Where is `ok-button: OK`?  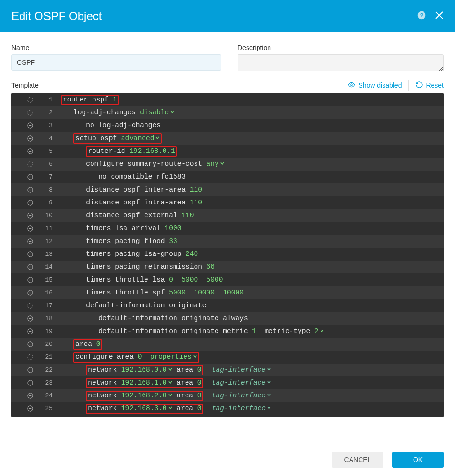 ok-button: OK is located at coordinates (418, 460).